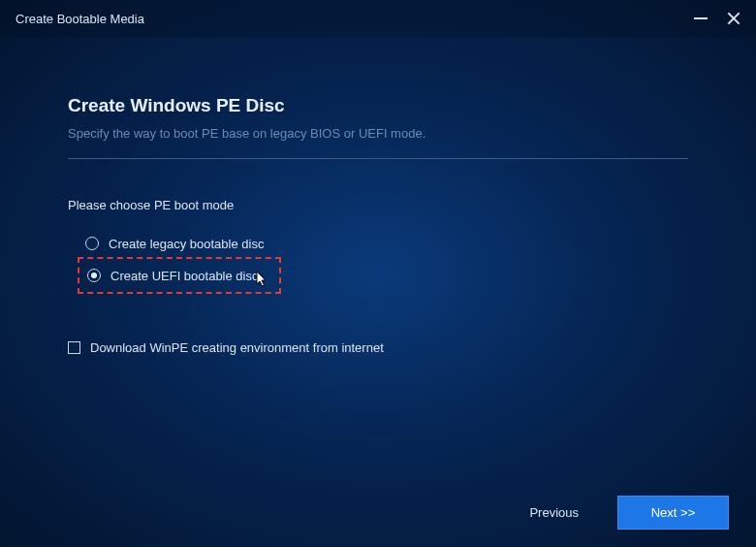 Image resolution: width=756 pixels, height=547 pixels. What do you see at coordinates (184, 275) in the screenshot?
I see `radio-label-uefi: Create UEFI bootable disc` at bounding box center [184, 275].